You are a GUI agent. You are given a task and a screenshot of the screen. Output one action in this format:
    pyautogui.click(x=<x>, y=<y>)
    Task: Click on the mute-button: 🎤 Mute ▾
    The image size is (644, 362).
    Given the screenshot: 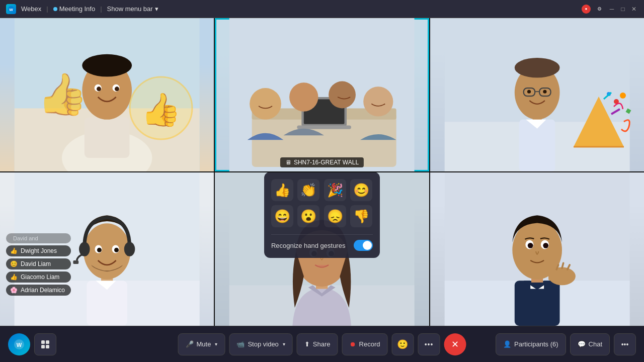 What is the action you would take?
    pyautogui.click(x=202, y=344)
    